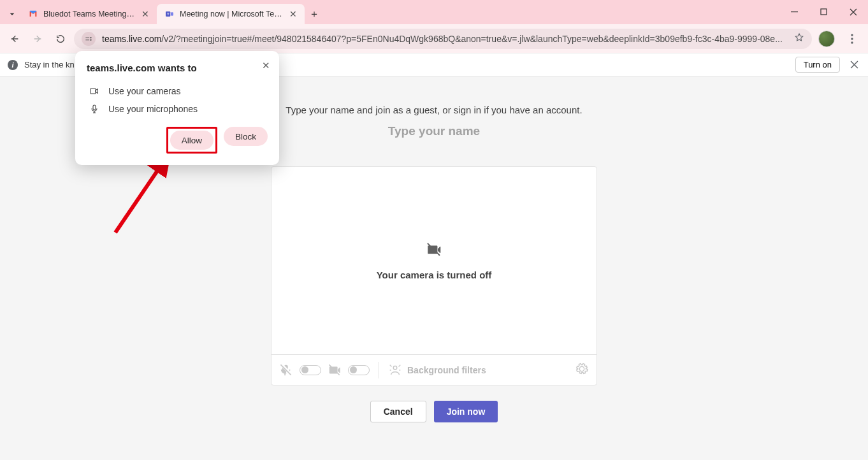 Image resolution: width=868 pixels, height=460 pixels. I want to click on browser-tab-2: T Meeting now | Microsoft Teams ✕, so click(231, 14).